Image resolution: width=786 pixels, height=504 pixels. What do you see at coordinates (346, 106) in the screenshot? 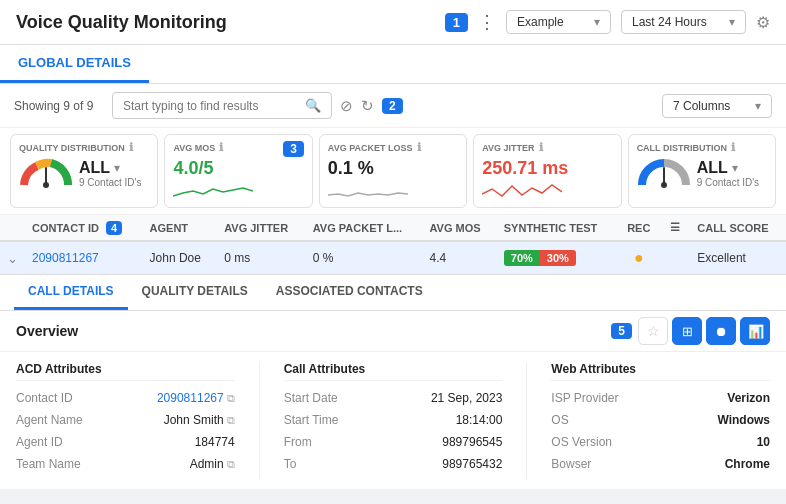
I see `filter-icon2: ⊘` at bounding box center [346, 106].